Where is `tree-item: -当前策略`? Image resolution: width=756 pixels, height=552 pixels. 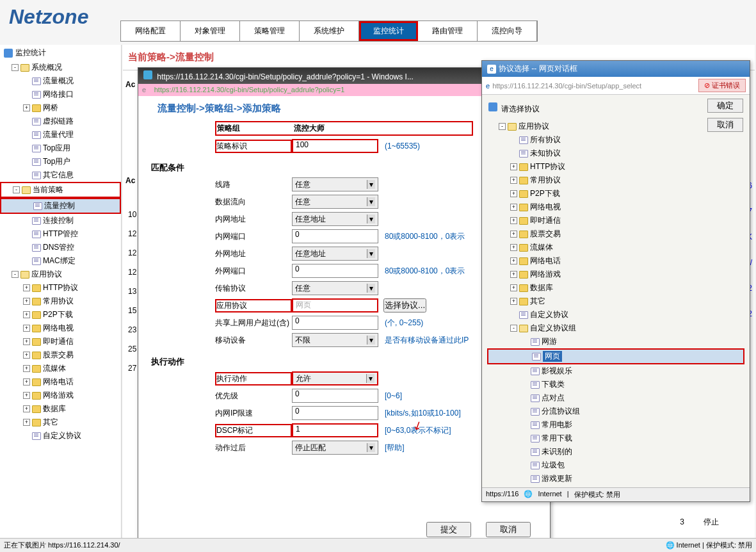
tree-item: -当前策略 is located at coordinates (60, 190).